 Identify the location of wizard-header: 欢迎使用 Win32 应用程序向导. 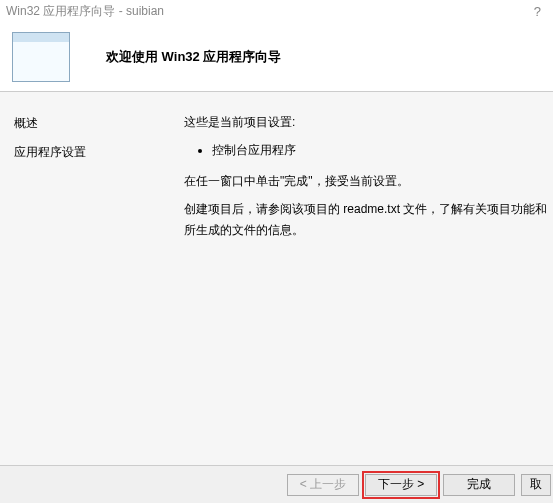
(276, 57).